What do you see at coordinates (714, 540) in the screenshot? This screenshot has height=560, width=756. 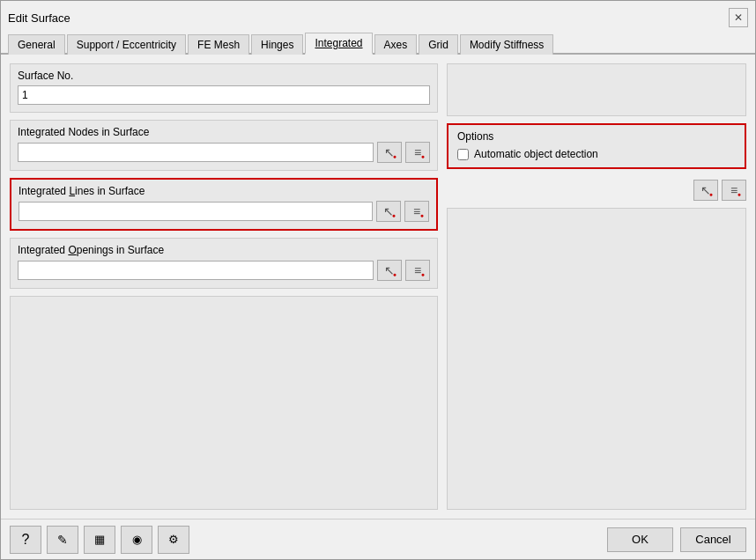 I see `cancel-button: Cancel` at bounding box center [714, 540].